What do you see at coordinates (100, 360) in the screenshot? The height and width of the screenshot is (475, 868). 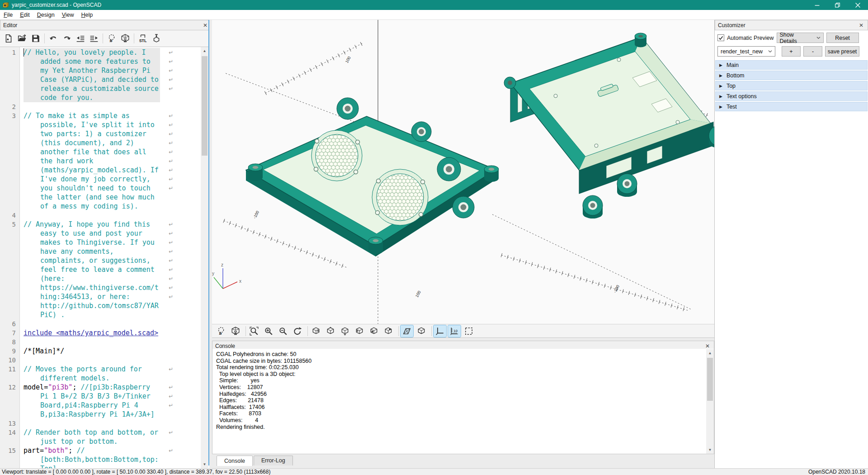 I see `code-line: 10` at bounding box center [100, 360].